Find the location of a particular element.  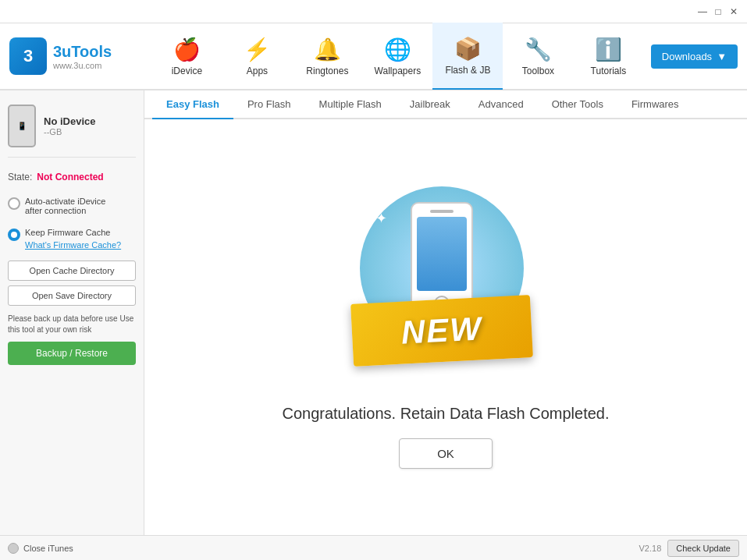

open-cache-directory-button: Open Cache Directory is located at coordinates (72, 271).